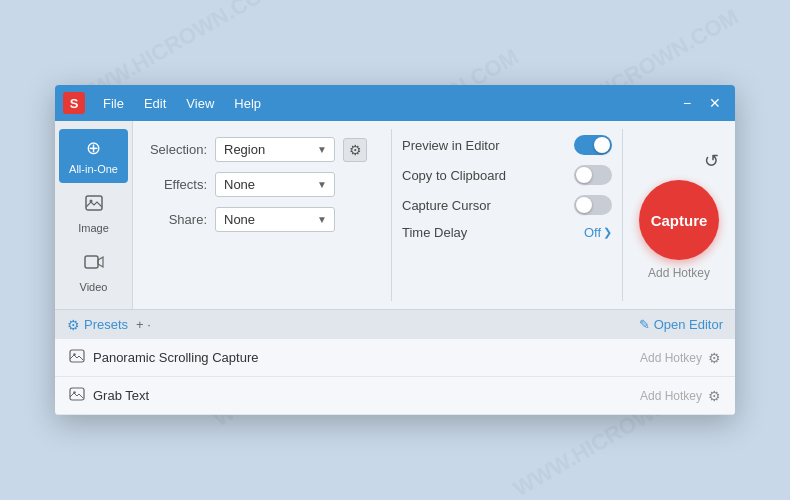 The width and height of the screenshot is (790, 500). I want to click on effects-label: Effects:, so click(177, 184).